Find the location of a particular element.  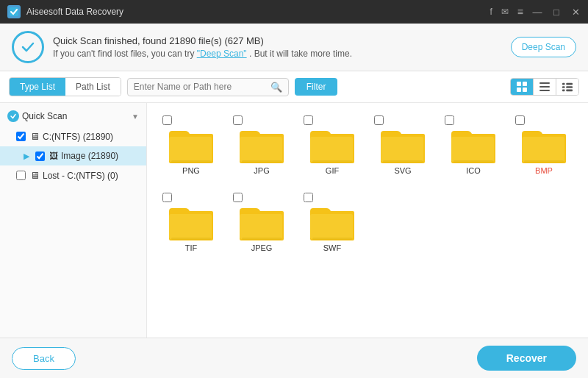

toolbar: Type List Path List 🔍 Filter is located at coordinates (294, 87).